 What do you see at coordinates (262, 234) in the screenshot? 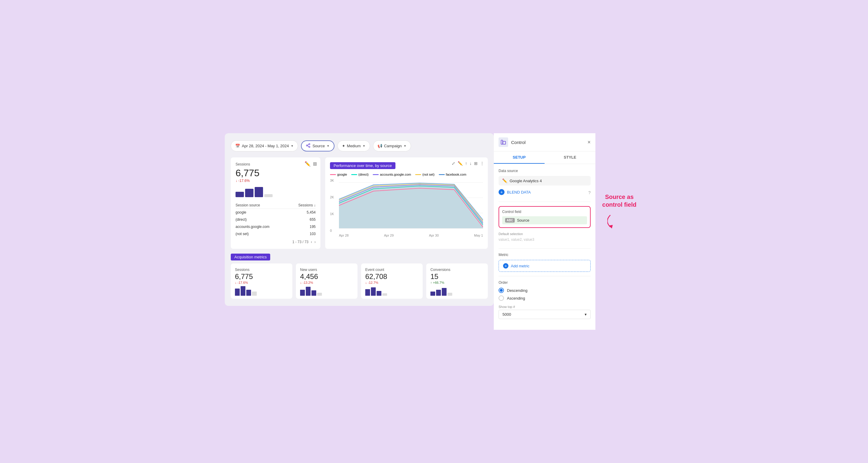
I see `source-cell: (not set)` at bounding box center [262, 234].